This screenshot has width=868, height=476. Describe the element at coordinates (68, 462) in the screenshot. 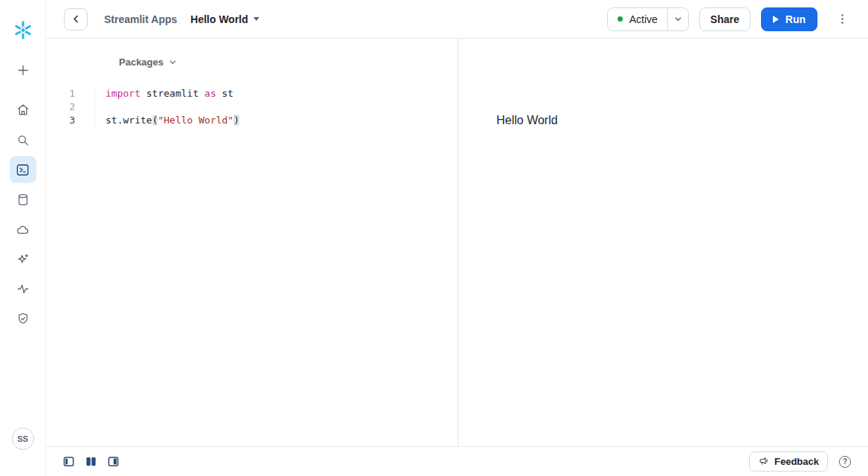

I see `layout-left-panel-button` at that location.